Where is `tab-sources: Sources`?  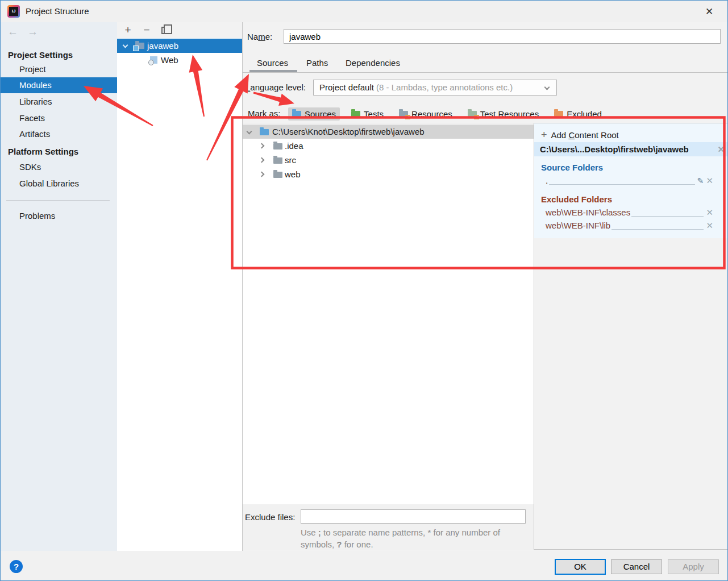
tab-sources: Sources is located at coordinates (273, 63).